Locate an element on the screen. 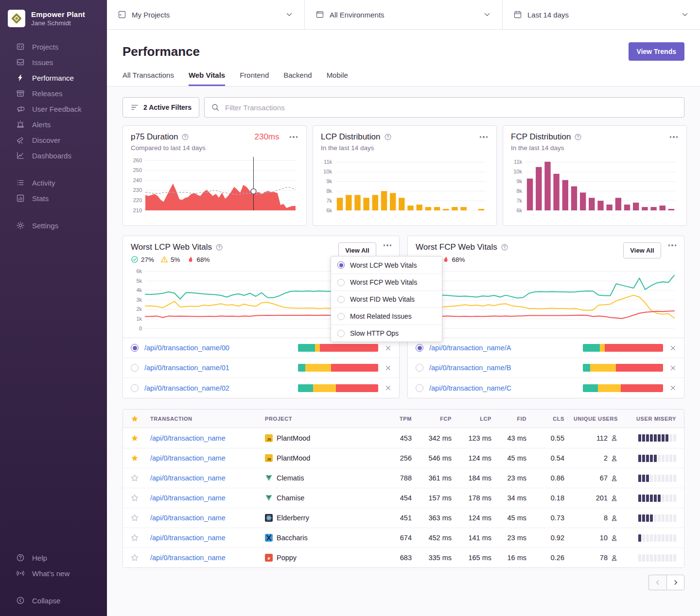  tab-frontend: Frontend is located at coordinates (254, 79).